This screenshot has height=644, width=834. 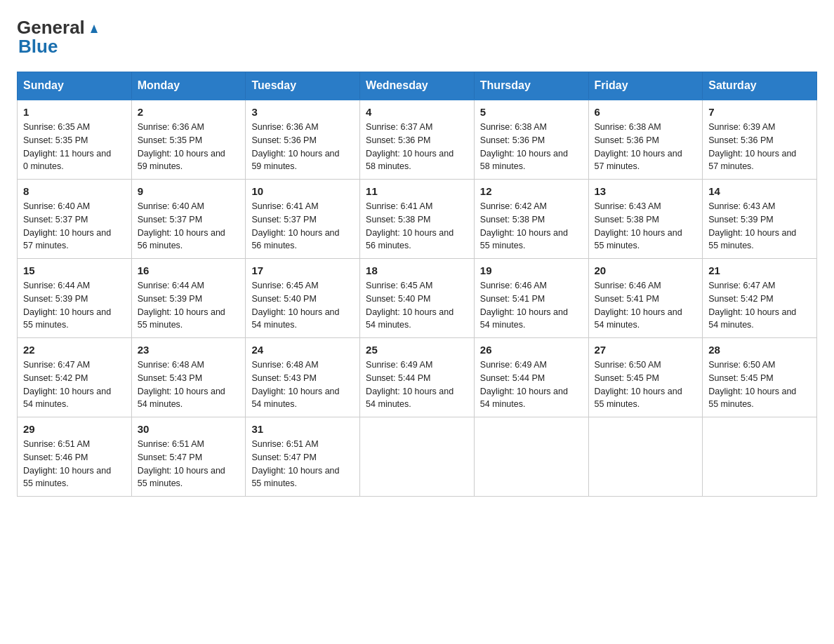 What do you see at coordinates (531, 191) in the screenshot?
I see `day-number: 12` at bounding box center [531, 191].